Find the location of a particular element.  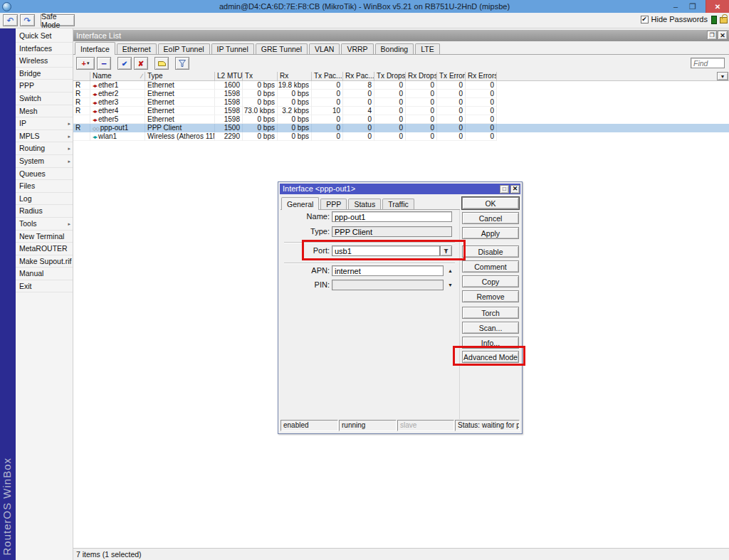

remove-button: Remove is located at coordinates (491, 296).